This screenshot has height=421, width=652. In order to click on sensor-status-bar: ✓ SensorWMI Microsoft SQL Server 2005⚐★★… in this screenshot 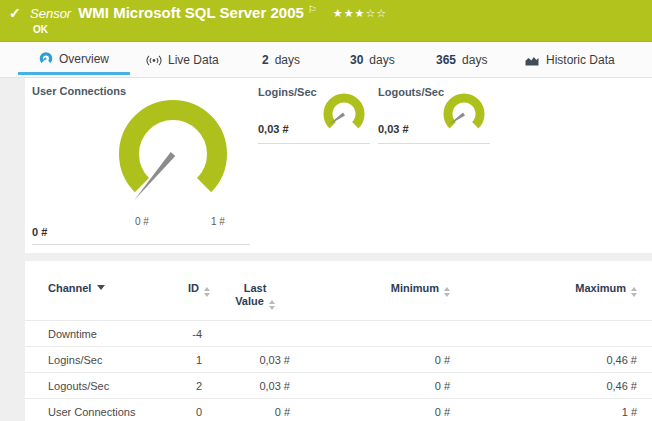, I will do `click(326, 21)`.